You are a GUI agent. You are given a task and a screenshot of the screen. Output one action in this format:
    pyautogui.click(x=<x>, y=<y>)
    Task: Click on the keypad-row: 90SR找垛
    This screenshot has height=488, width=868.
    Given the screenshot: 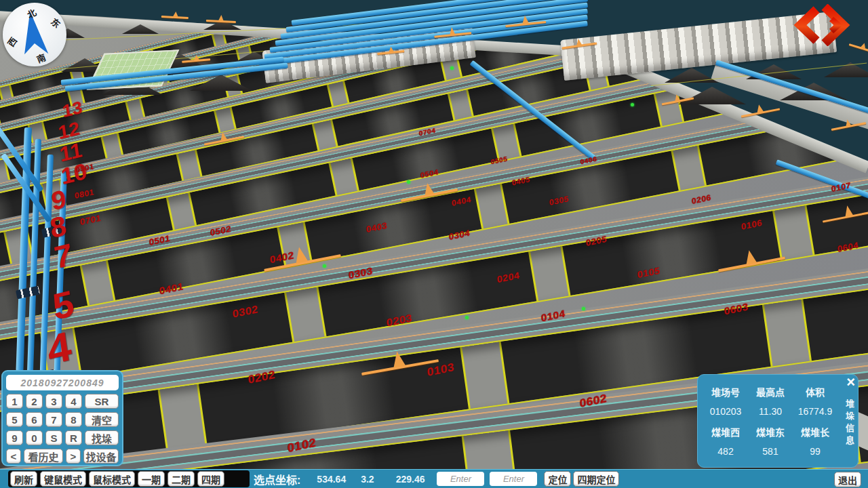 What is the action you would take?
    pyautogui.click(x=62, y=438)
    